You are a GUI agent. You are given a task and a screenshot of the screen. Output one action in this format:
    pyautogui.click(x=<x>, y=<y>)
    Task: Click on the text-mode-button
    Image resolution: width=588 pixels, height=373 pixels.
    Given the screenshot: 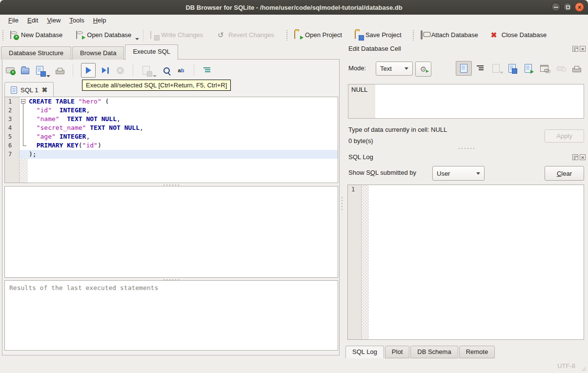 What is the action you would take?
    pyautogui.click(x=464, y=68)
    